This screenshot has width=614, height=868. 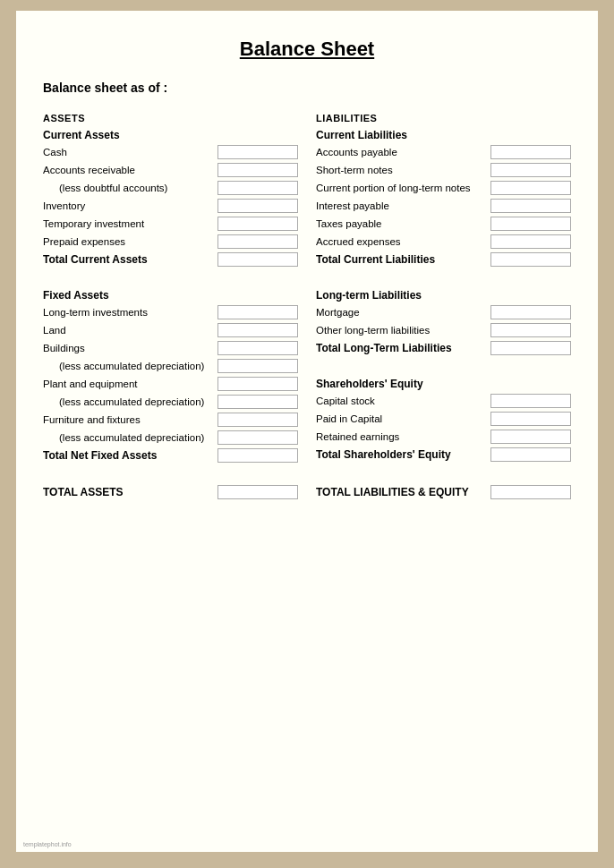 What do you see at coordinates (131, 330) in the screenshot?
I see `land-label: Land` at bounding box center [131, 330].